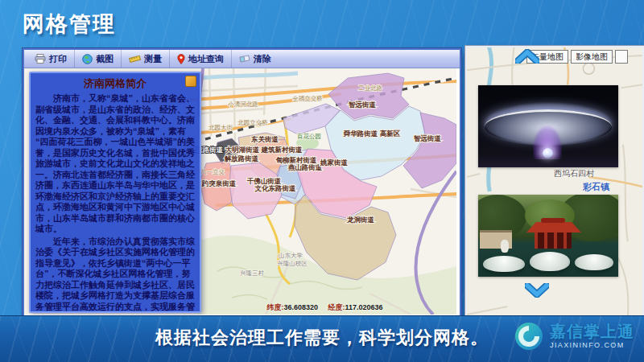 Image resolution: width=644 pixels, height=362 pixels. Describe the element at coordinates (554, 227) in the screenshot. I see `pavilion-roof` at that location.